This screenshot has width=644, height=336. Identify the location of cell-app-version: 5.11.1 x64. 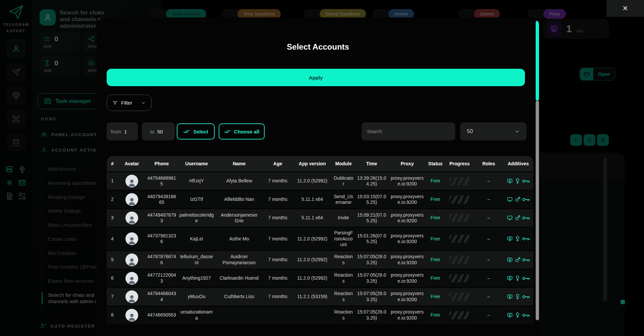
(312, 200).